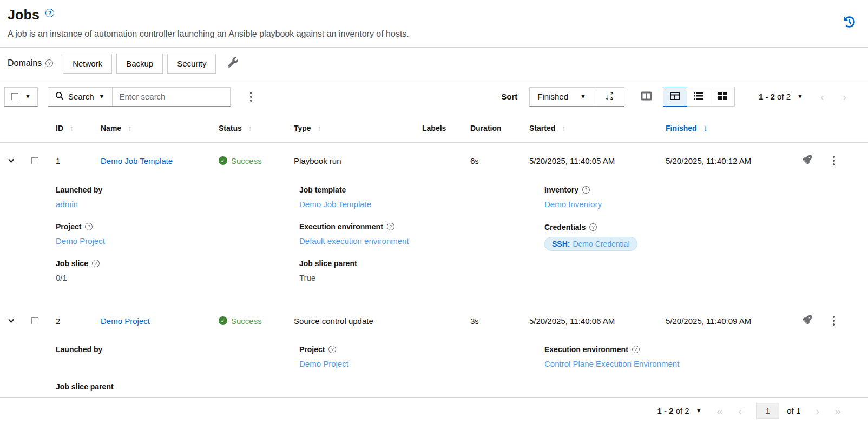 The image size is (868, 424). What do you see at coordinates (177, 387) in the screenshot?
I see `detail-label: Job slice parent` at bounding box center [177, 387].